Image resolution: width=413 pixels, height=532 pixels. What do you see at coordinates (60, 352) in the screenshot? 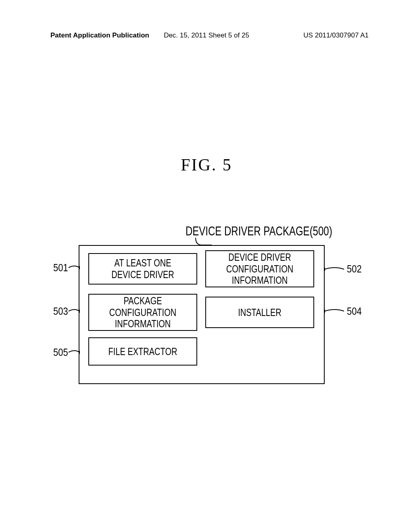
I see `ref-505: 505` at bounding box center [60, 352].